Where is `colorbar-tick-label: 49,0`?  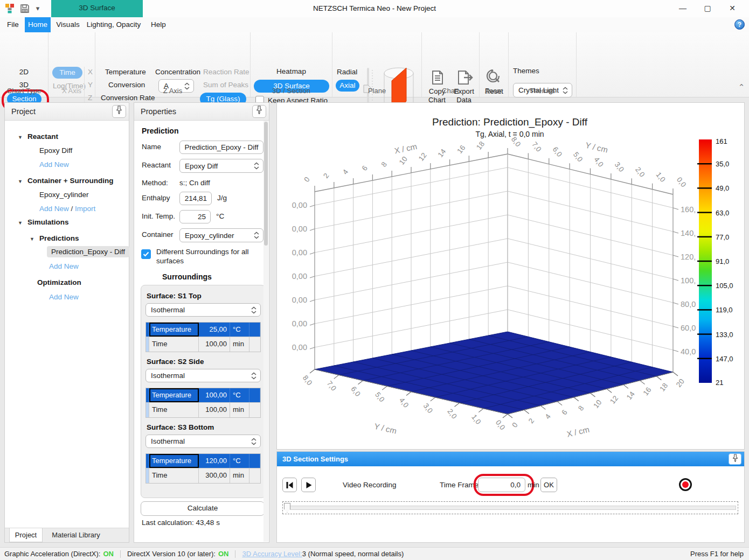
colorbar-tick-label: 49,0 is located at coordinates (722, 188).